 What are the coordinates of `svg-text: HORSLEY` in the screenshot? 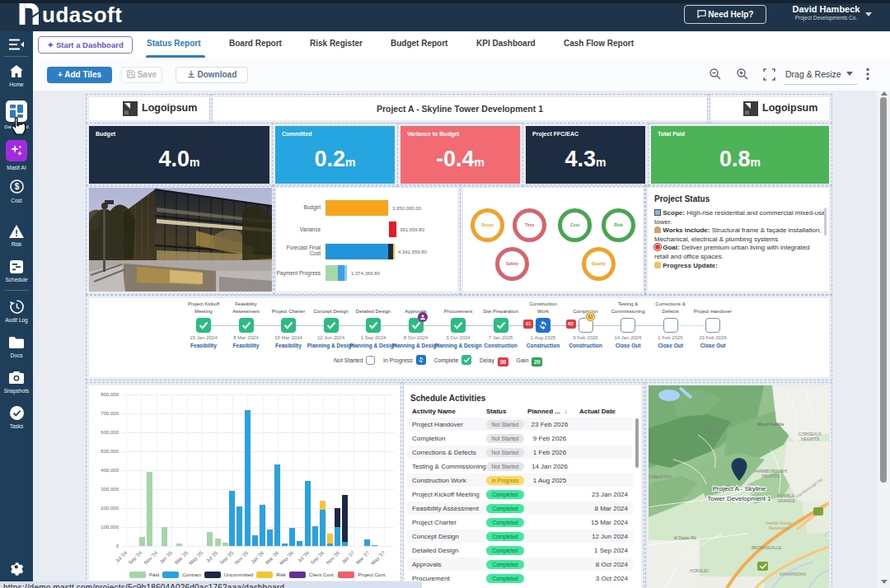 It's located at (700, 571).